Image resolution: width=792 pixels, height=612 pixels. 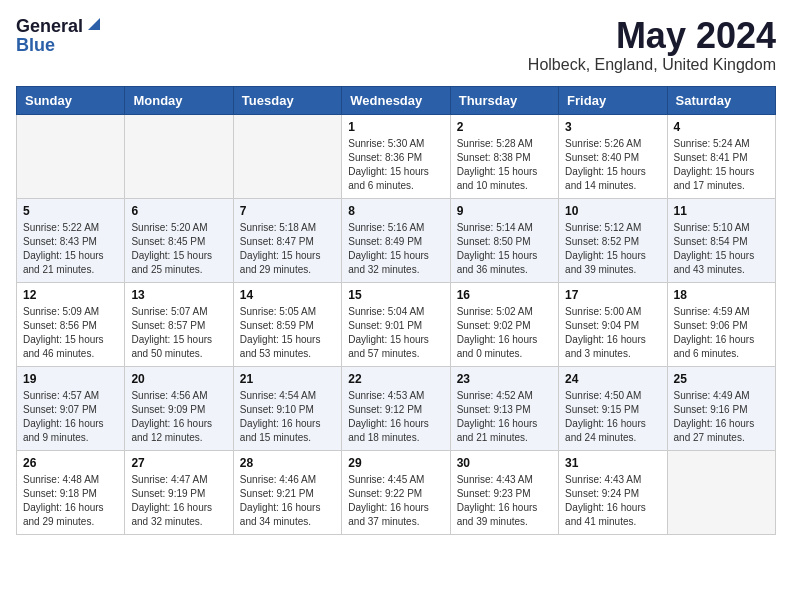 I want to click on table-row: 28Sunrise: 4:46 AM Sunset: 9:21 PM Dayli…, so click(x=287, y=492).